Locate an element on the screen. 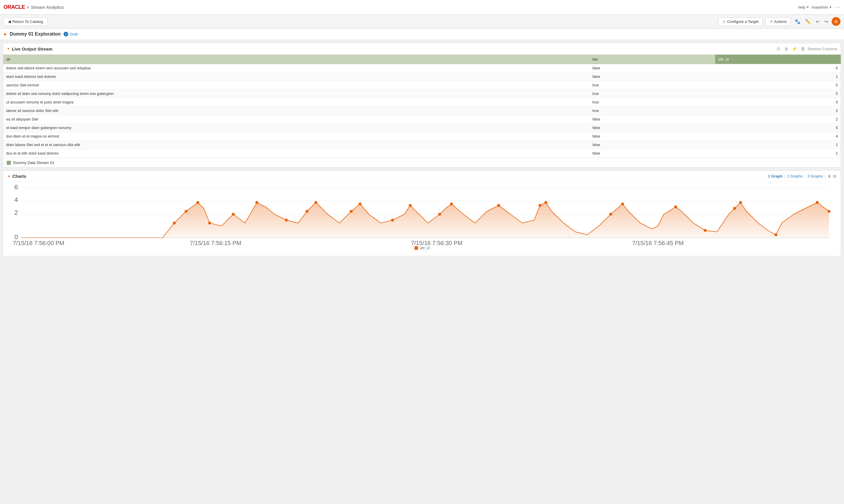  svg-text: 4 is located at coordinates (16, 200).